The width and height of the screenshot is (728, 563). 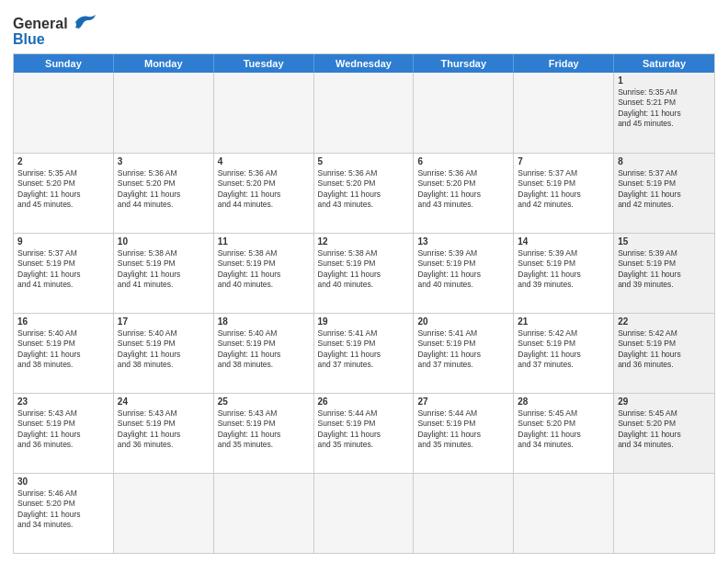 I want to click on calendar-row-5: 30Sunrise: 5:46 AM Sunset: 5:20 PM Dayli…, so click(x=364, y=513).